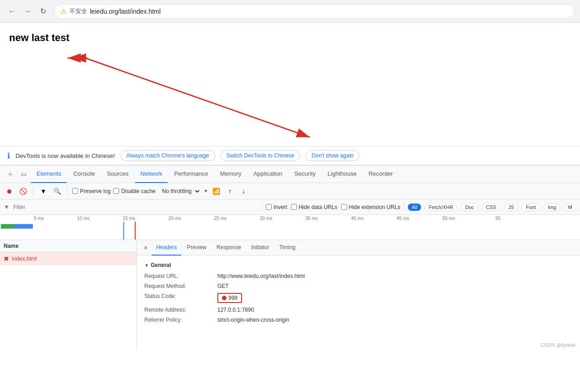 The height and width of the screenshot is (392, 580). What do you see at coordinates (168, 156) in the screenshot?
I see `match-language-button: Always match Chrome's language` at bounding box center [168, 156].